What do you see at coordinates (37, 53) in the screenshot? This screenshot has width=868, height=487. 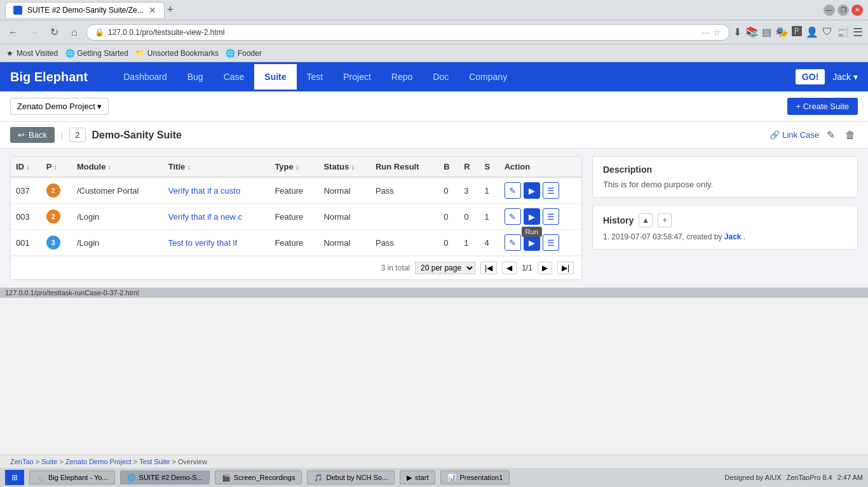 I see `bookmark-label: Most Visited` at bounding box center [37, 53].